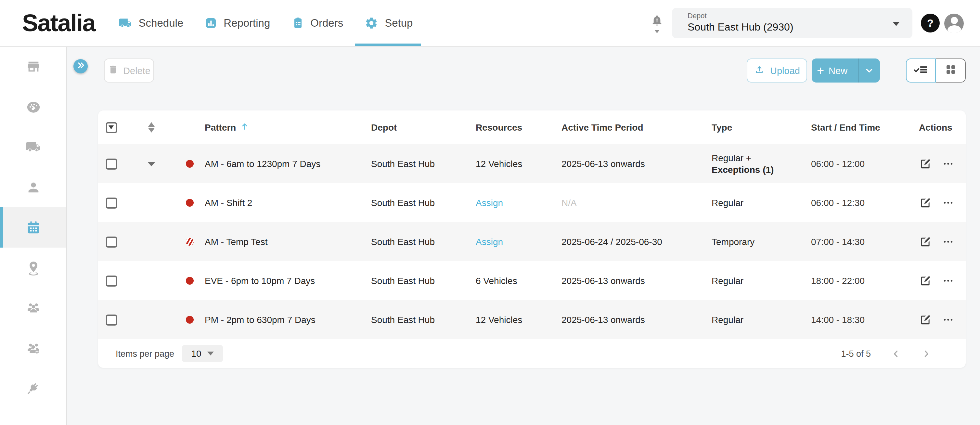 This screenshot has height=425, width=980. What do you see at coordinates (951, 71) in the screenshot?
I see `grid-view-toggle` at bounding box center [951, 71].